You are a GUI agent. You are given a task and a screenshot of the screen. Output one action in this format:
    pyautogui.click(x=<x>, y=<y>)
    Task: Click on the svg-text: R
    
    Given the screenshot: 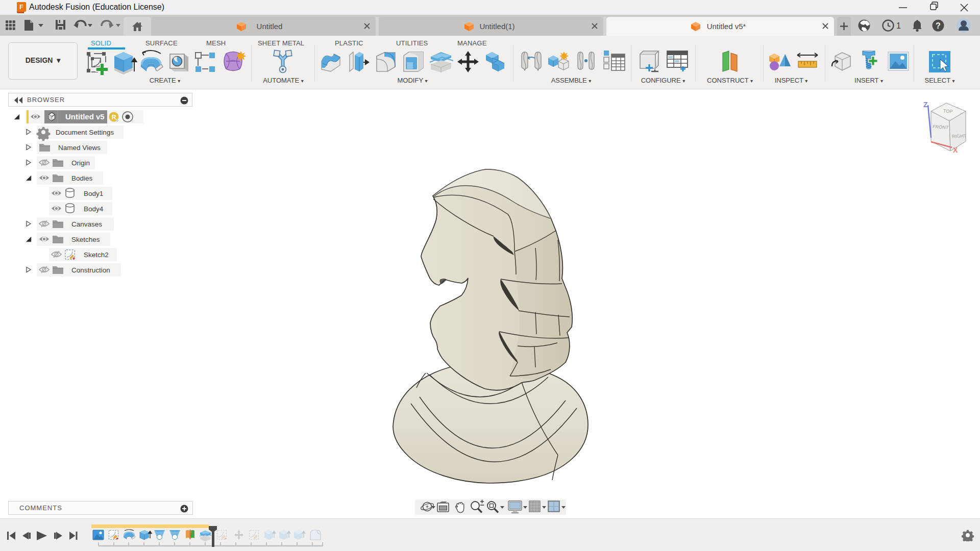 What is the action you would take?
    pyautogui.click(x=114, y=117)
    